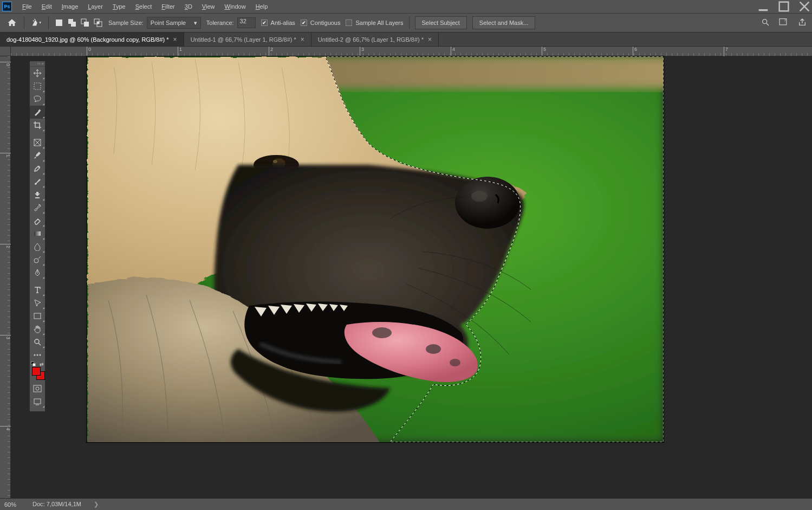 The height and width of the screenshot is (510, 812). Describe the element at coordinates (5, 51) in the screenshot. I see `ruler-origin` at that location.